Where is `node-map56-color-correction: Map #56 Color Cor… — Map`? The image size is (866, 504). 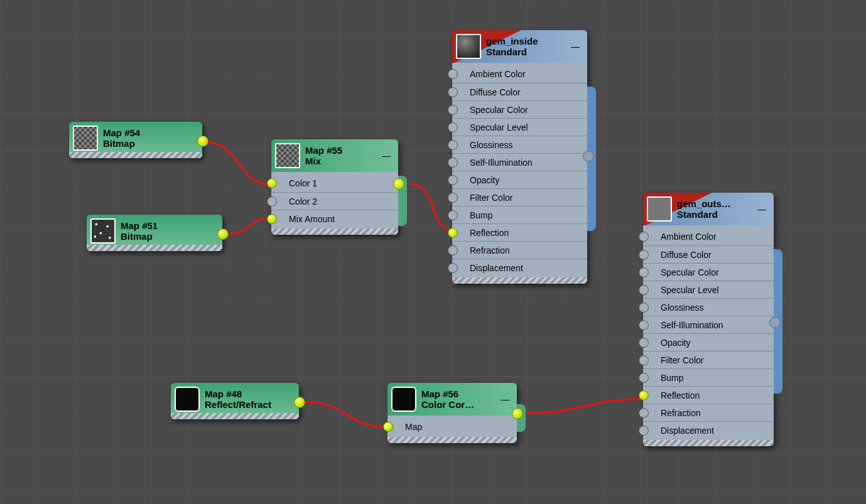
node-map56-color-correction: Map #56 Color Cor… — Map is located at coordinates (452, 413).